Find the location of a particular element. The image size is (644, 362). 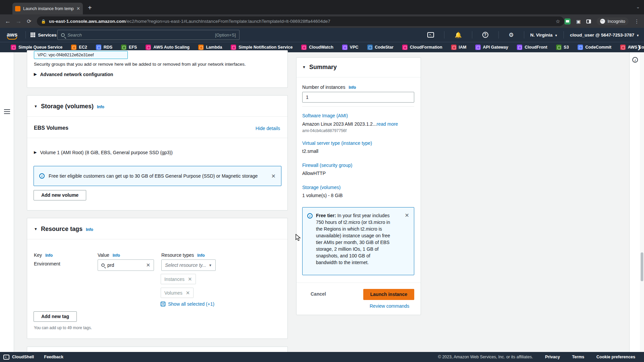

storage-link: Storage (volumes) is located at coordinates (321, 187).